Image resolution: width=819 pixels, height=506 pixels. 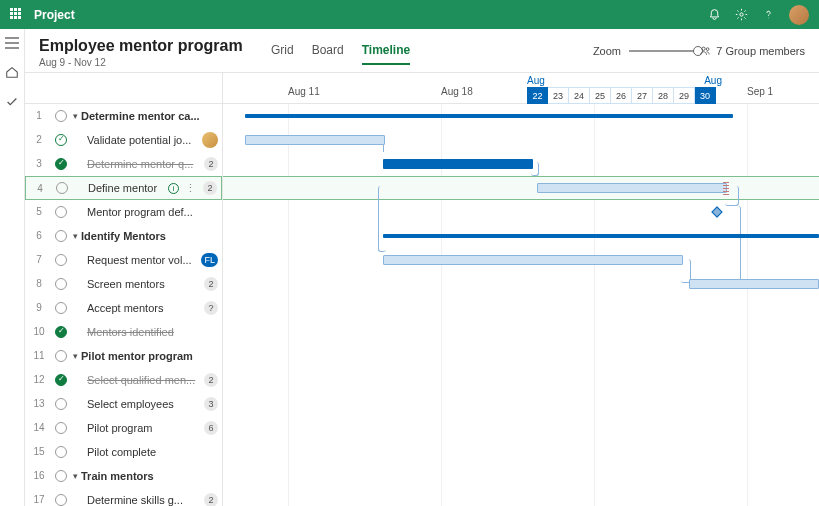 I want to click on row-number: 14, so click(x=39, y=428).